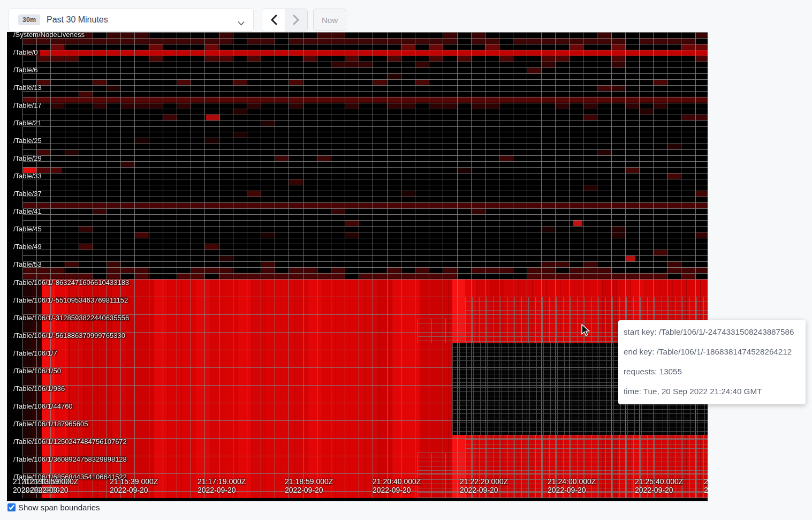 The height and width of the screenshot is (520, 812). Describe the element at coordinates (358, 500) in the screenshot. I see `chart-bottom-border` at that location.